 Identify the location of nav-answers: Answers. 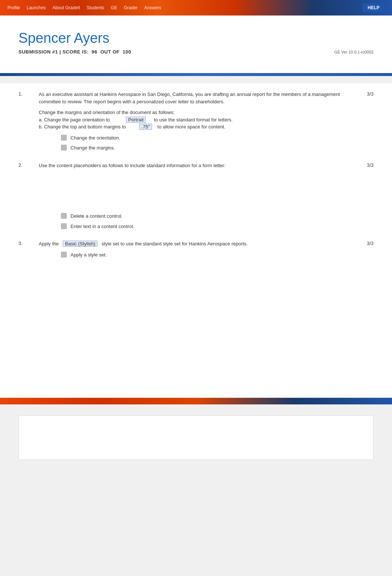
(153, 8).